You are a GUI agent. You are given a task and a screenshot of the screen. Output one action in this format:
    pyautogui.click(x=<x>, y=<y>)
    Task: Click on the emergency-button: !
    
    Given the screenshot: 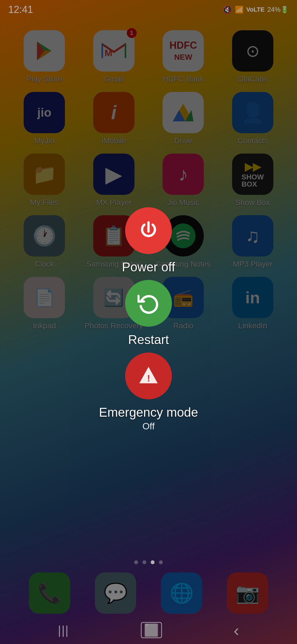 What is the action you would take?
    pyautogui.click(x=148, y=376)
    